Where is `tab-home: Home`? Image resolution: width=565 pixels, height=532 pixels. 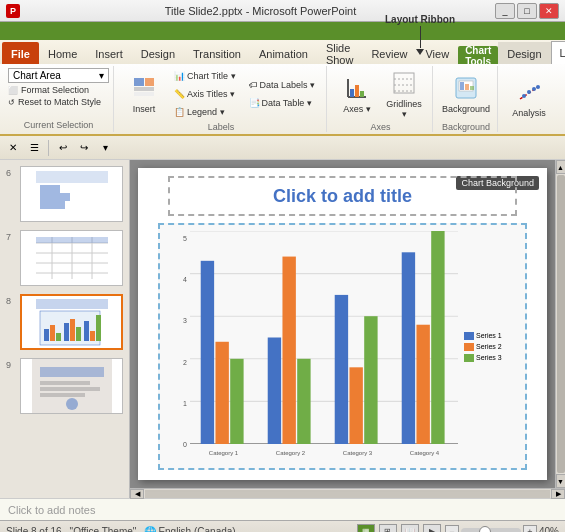 tab-home: Home is located at coordinates (62, 53).